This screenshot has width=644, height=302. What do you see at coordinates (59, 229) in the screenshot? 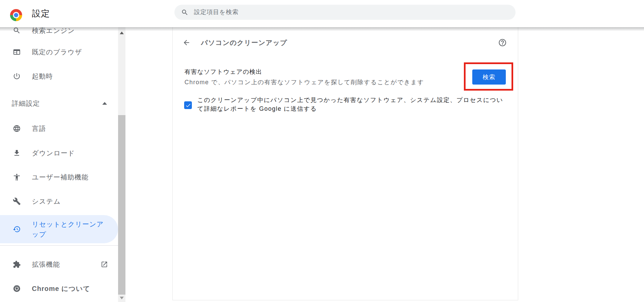
I see `sidebar-item-reset-cleanup: リセットとクリーンアップ` at bounding box center [59, 229].